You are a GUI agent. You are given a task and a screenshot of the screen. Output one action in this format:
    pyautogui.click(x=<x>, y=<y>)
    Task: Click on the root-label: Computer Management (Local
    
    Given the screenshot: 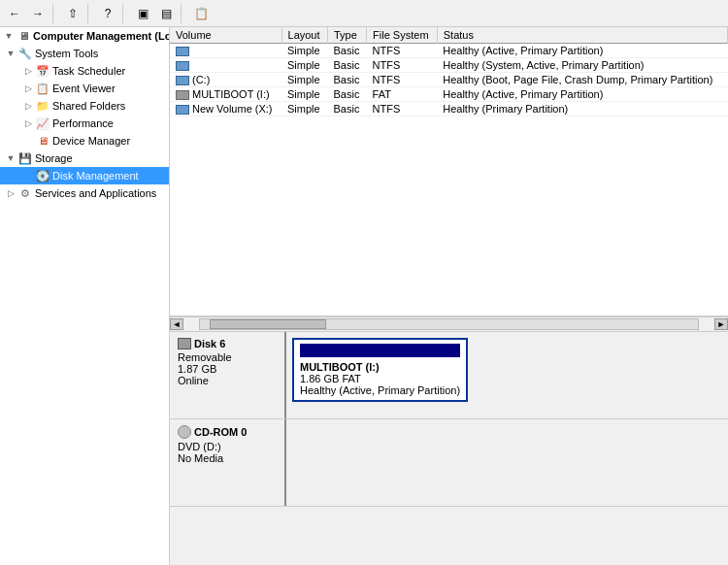 What is the action you would take?
    pyautogui.click(x=101, y=36)
    